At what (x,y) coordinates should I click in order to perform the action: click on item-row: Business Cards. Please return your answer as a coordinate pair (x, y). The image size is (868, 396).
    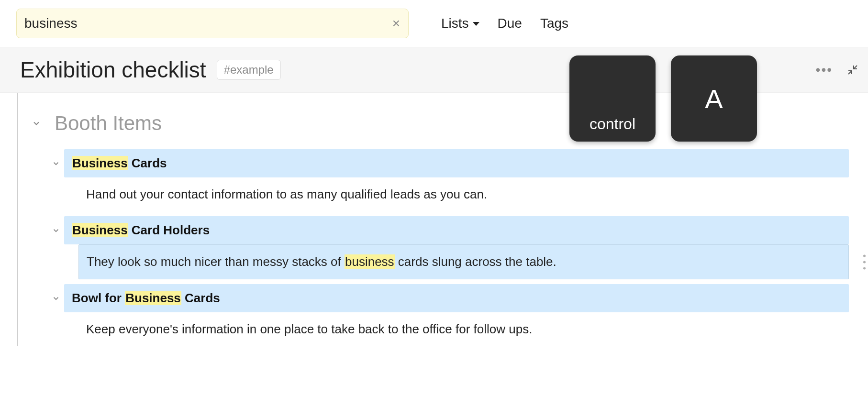
    Looking at the image, I should click on (448, 164).